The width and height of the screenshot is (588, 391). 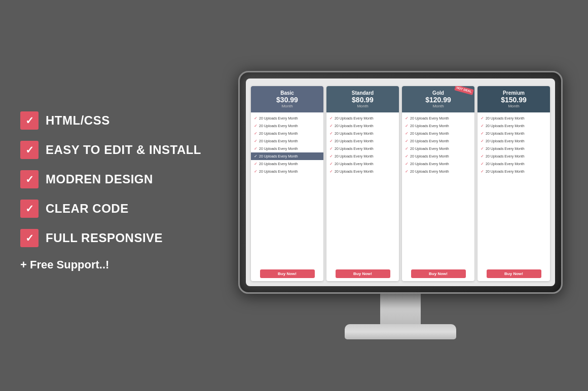 What do you see at coordinates (111, 179) in the screenshot?
I see `feature-item-modern-design: MODREN DESIGN` at bounding box center [111, 179].